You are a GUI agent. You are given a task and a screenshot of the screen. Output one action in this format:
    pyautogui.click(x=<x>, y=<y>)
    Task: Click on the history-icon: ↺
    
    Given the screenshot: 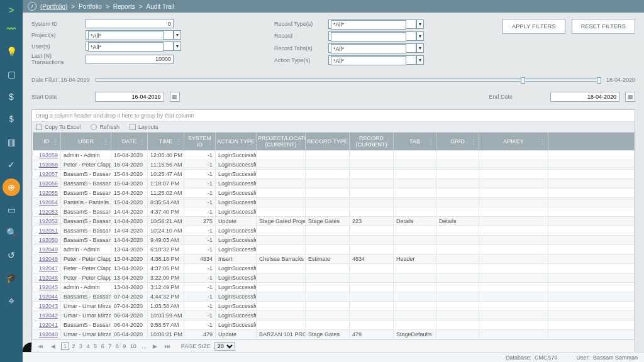 What is the action you would take?
    pyautogui.click(x=11, y=255)
    